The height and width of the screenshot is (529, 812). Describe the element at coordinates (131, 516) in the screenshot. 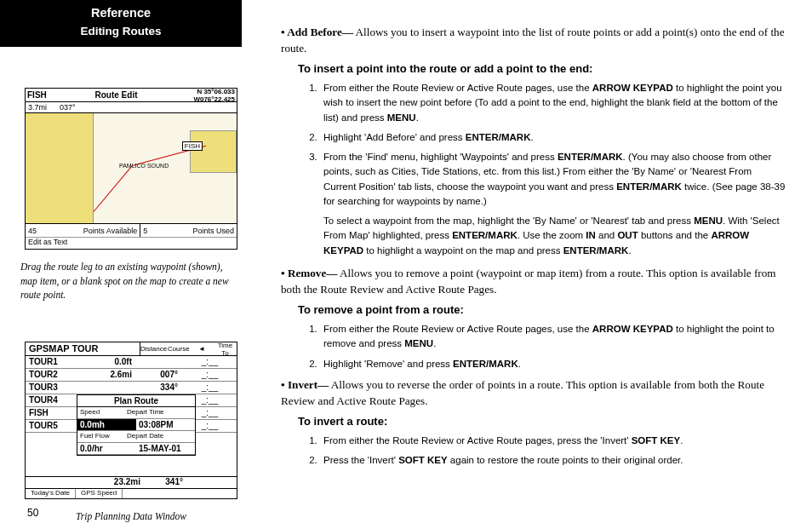

I see `figure2-caption: Trip Planning Data Window` at that location.